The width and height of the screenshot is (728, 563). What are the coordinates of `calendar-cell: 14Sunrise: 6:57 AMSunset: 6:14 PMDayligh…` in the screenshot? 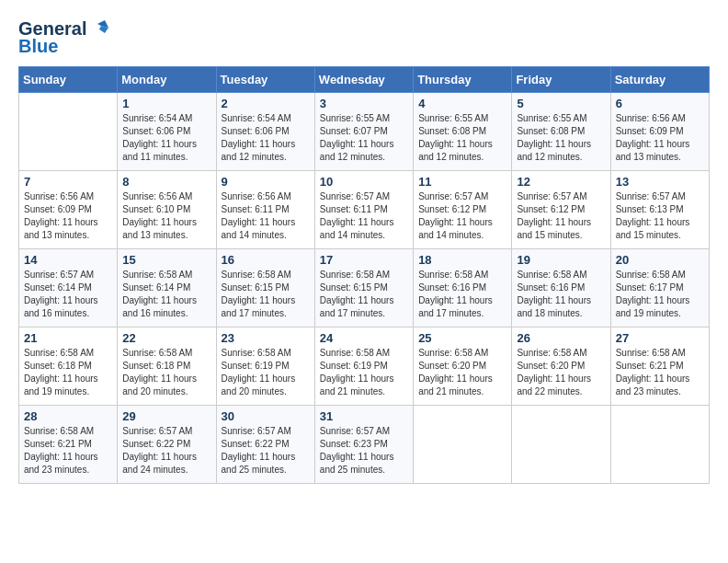 It's located at (68, 289).